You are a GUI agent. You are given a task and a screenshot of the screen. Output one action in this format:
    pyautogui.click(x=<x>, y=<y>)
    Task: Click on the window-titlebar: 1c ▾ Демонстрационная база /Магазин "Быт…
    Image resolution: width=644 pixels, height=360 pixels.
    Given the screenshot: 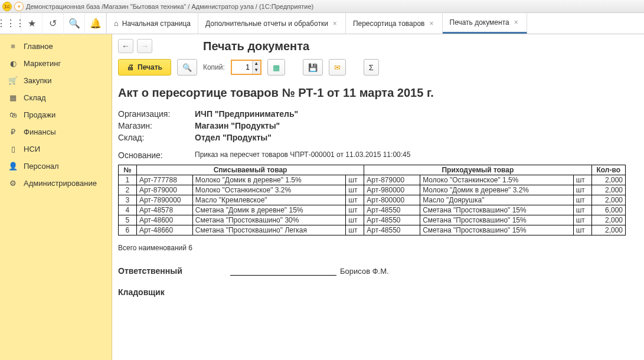 What is the action you would take?
    pyautogui.click(x=322, y=6)
    